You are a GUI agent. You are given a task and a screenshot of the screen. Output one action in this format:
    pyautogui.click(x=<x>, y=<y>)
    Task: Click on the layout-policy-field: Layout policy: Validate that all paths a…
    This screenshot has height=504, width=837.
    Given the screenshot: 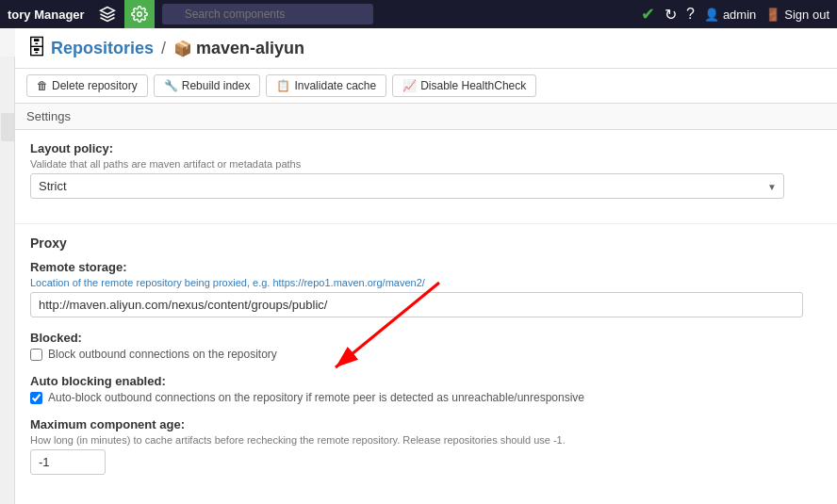 What is the action you would take?
    pyautogui.click(x=426, y=170)
    